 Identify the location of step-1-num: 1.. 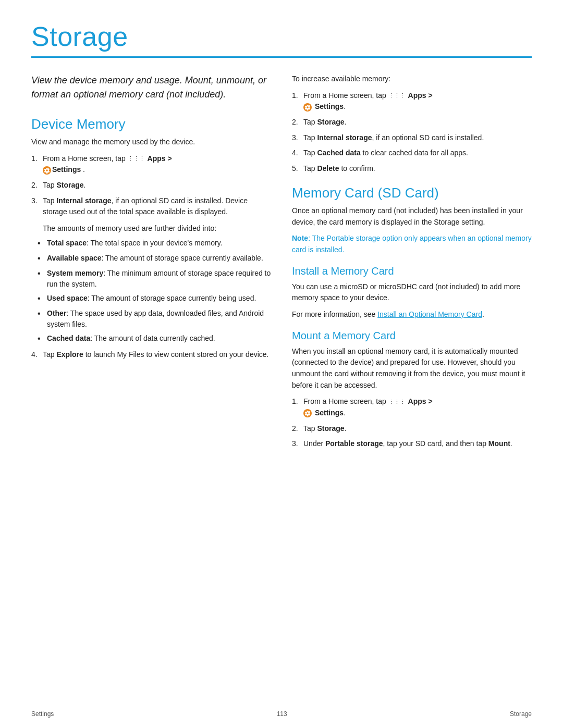
(37, 165).